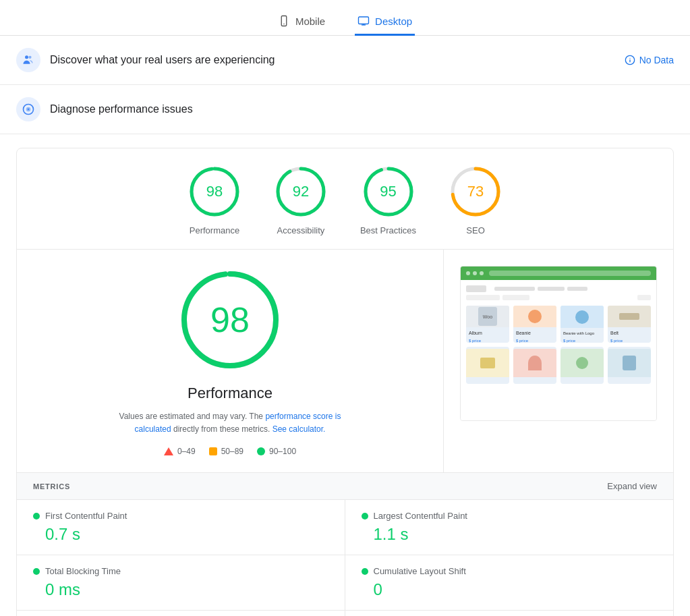 The height and width of the screenshot is (616, 690). I want to click on metric-fcp-name-row: First Contentful Paint, so click(181, 515).